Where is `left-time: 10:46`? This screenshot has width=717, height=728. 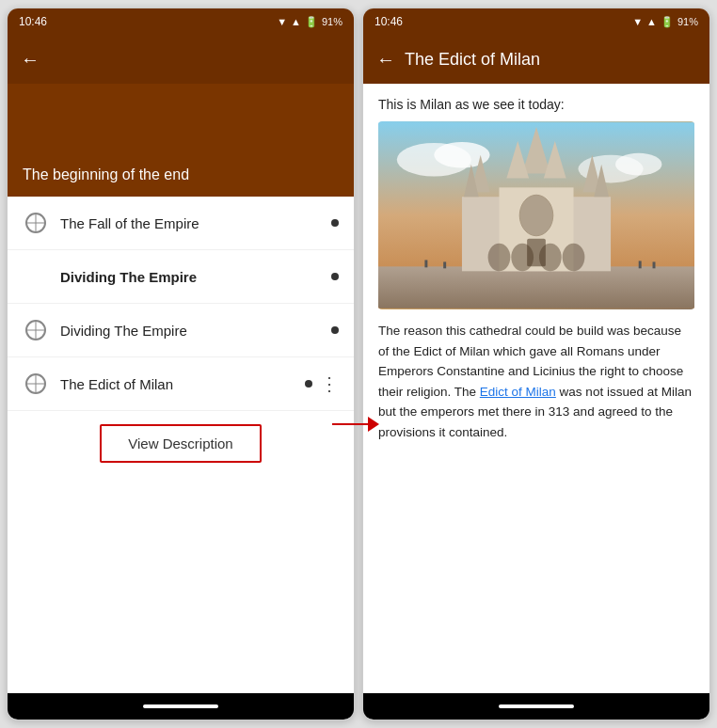 left-time: 10:46 is located at coordinates (33, 22).